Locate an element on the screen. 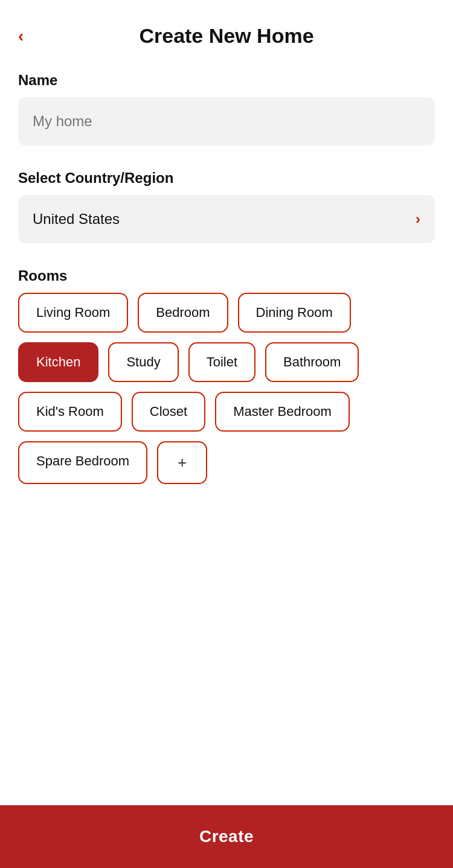  room-chip-dining-room: Dining Room is located at coordinates (295, 313).